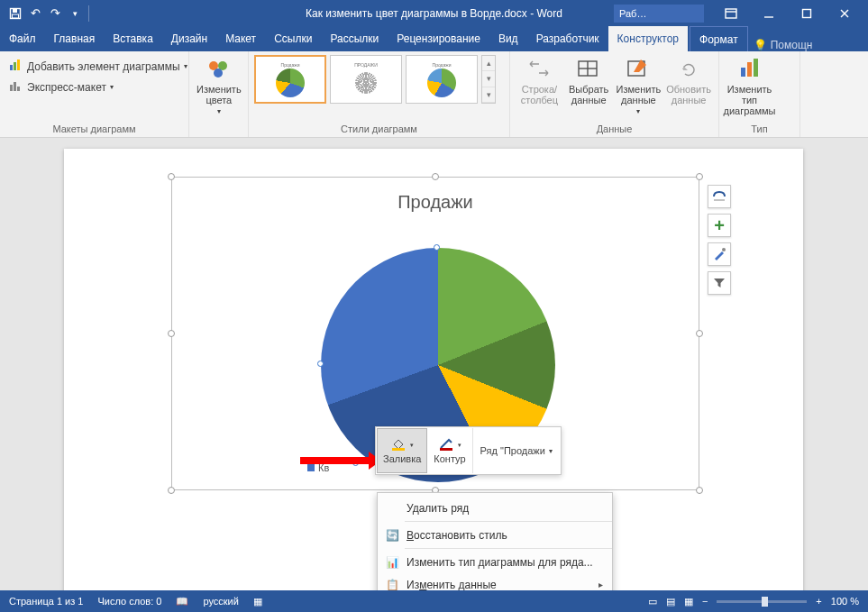 The image size is (868, 612). What do you see at coordinates (171, 490) in the screenshot?
I see `resize-handle-sw` at bounding box center [171, 490].